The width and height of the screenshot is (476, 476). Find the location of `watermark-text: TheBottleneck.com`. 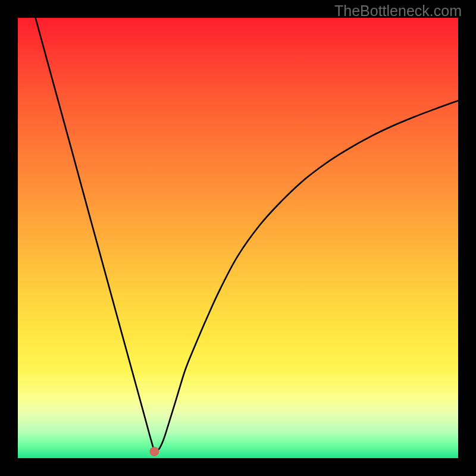

watermark-text: TheBottleneck.com is located at coordinates (398, 11).